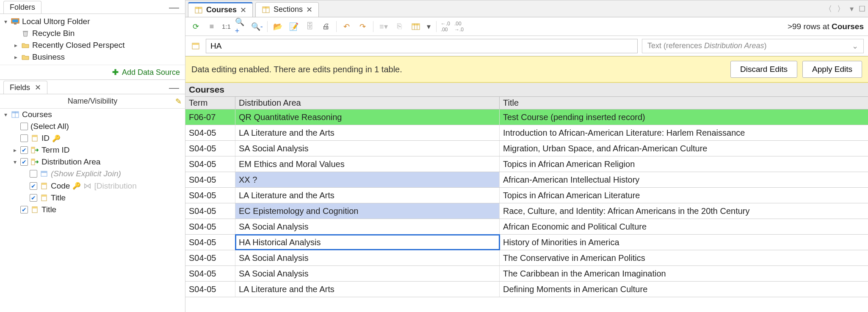 This screenshot has height=312, width=868. I want to click on wand-icon: ✎, so click(179, 101).